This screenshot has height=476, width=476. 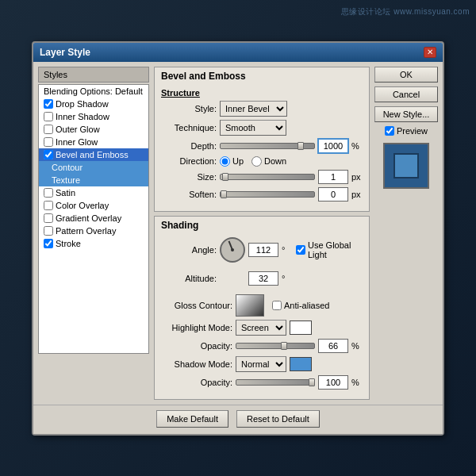 I want to click on direction-down-option: Down, so click(x=269, y=162).